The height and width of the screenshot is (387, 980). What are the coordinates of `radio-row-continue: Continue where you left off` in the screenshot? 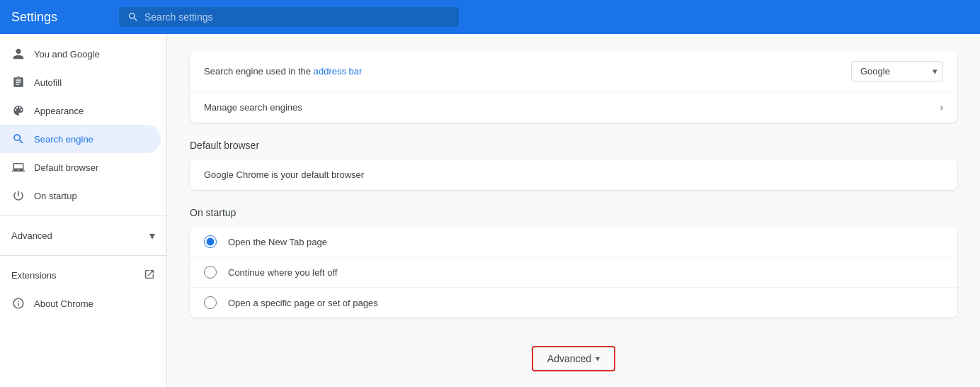 It's located at (574, 272).